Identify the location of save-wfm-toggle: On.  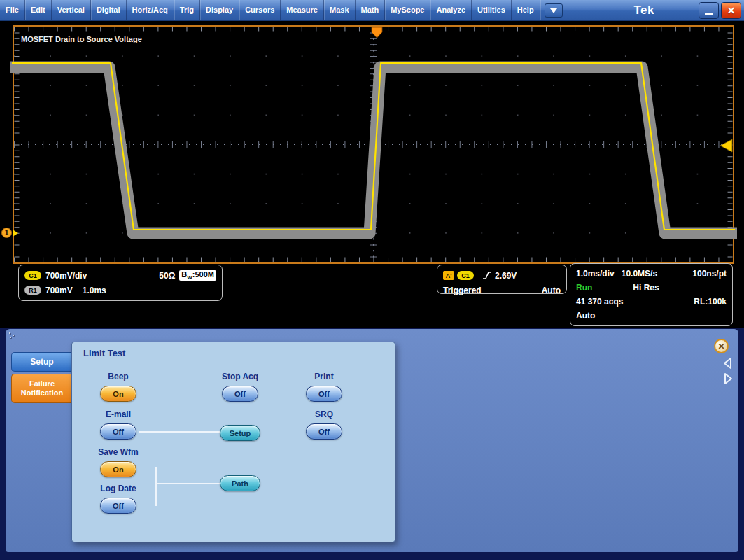
(118, 469).